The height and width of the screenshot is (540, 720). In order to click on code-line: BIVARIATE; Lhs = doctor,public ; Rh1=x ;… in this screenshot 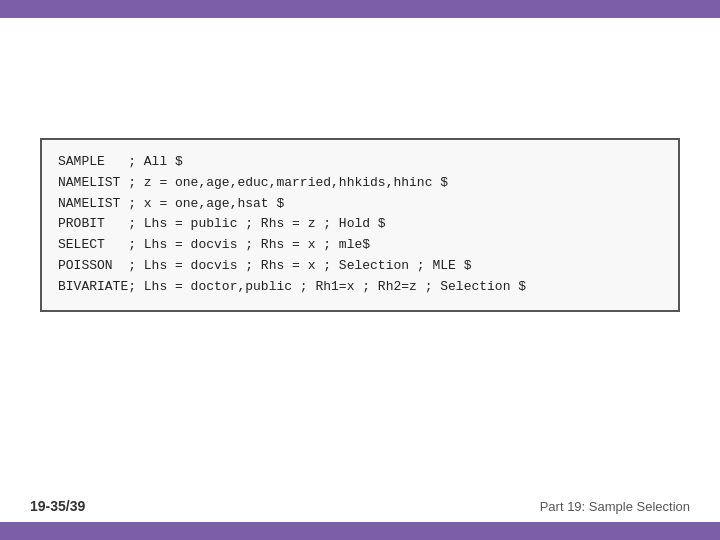, I will do `click(360, 288)`.